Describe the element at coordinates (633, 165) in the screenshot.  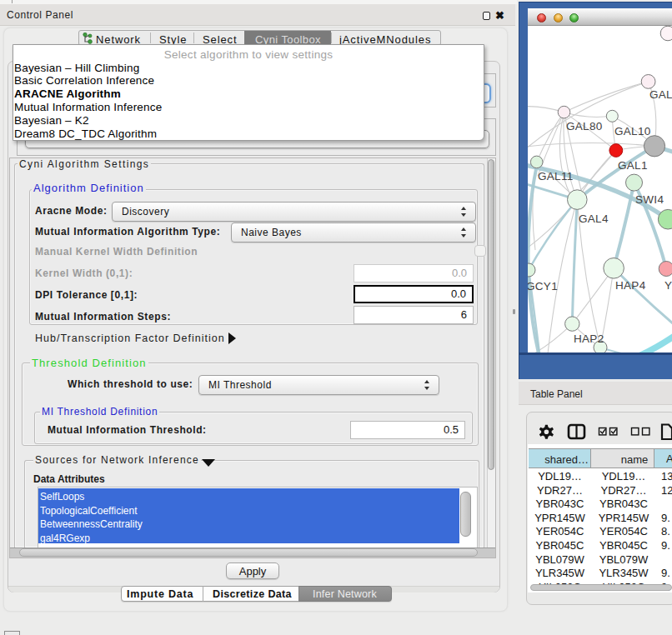
I see `svg-text: GAL1` at that location.